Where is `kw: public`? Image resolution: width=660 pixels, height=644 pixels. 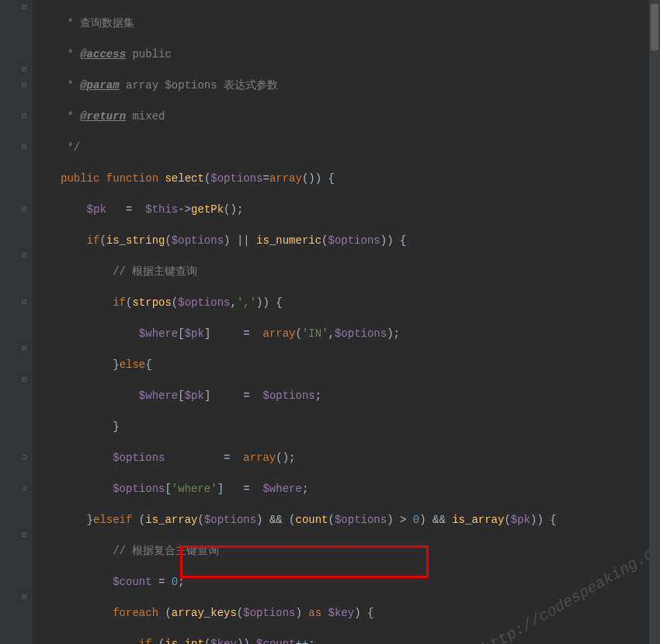
kw: public is located at coordinates (80, 178).